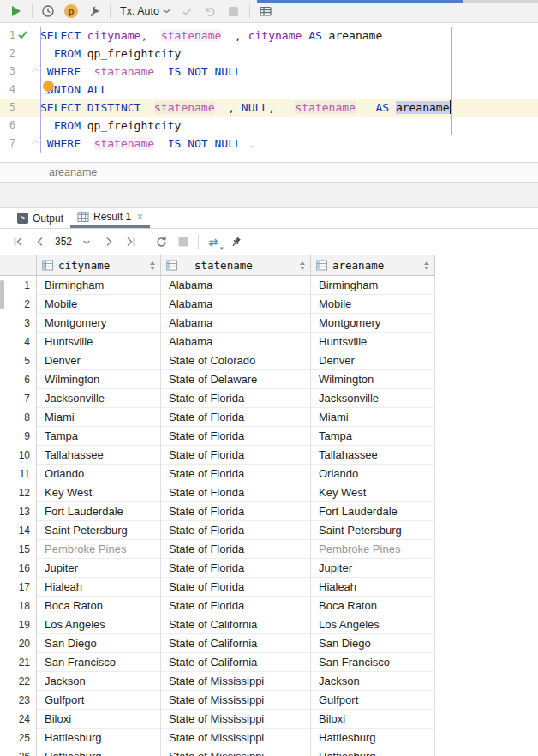 The image size is (538, 756). I want to click on table-row: 17 Hialeah State of Florida Hialeah, so click(218, 587).